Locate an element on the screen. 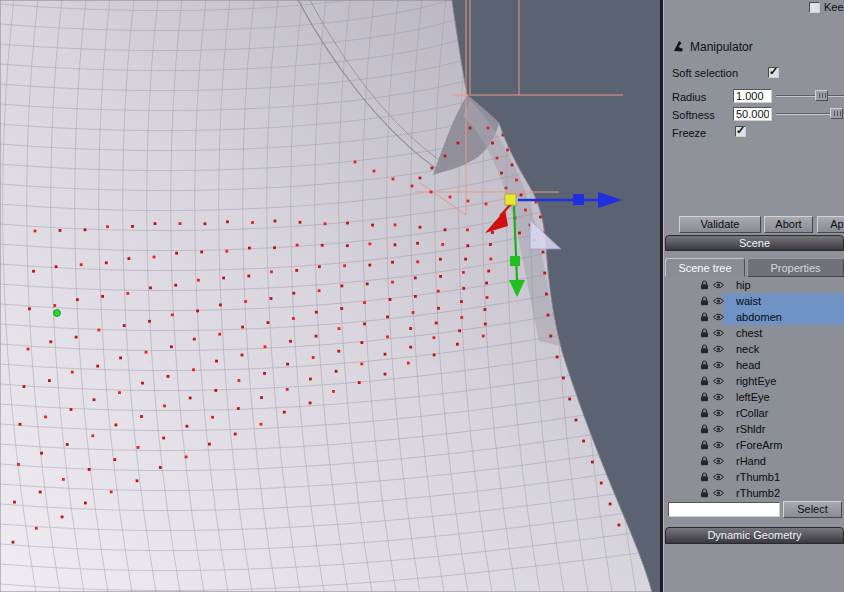 The height and width of the screenshot is (592, 844). scene-tree-item-label: rightEye is located at coordinates (756, 381).